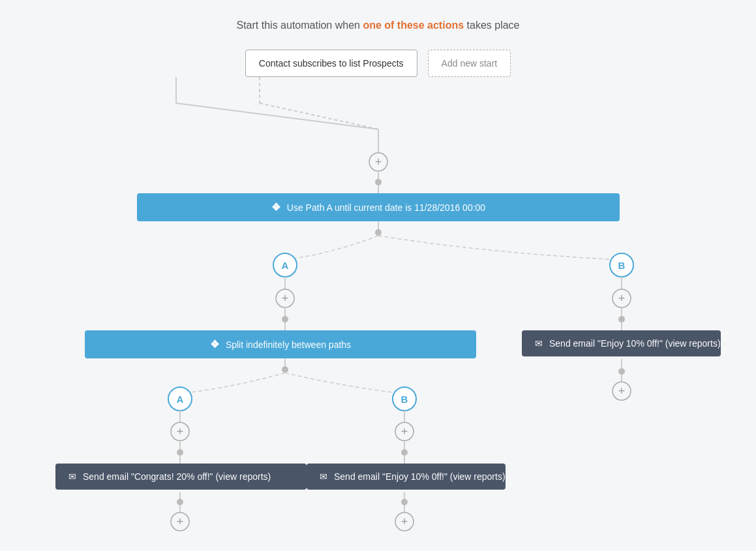 The height and width of the screenshot is (551, 756). What do you see at coordinates (275, 208) in the screenshot?
I see `split-icon-1: ❖` at bounding box center [275, 208].